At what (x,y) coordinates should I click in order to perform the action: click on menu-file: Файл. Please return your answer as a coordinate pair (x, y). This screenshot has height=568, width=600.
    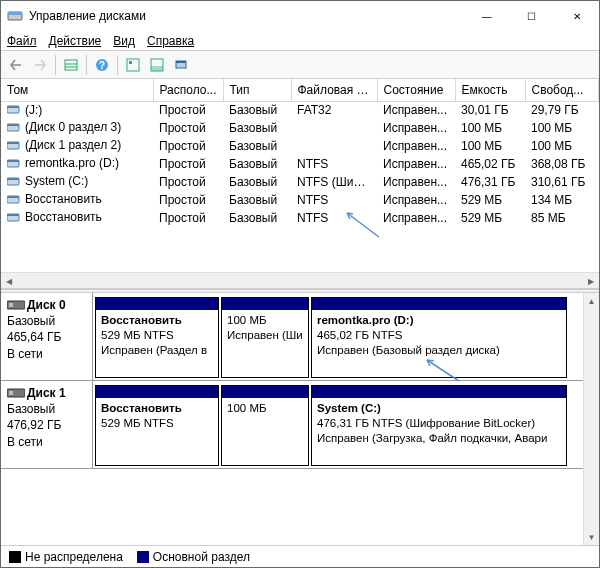
    Looking at the image, I should click on (22, 41).